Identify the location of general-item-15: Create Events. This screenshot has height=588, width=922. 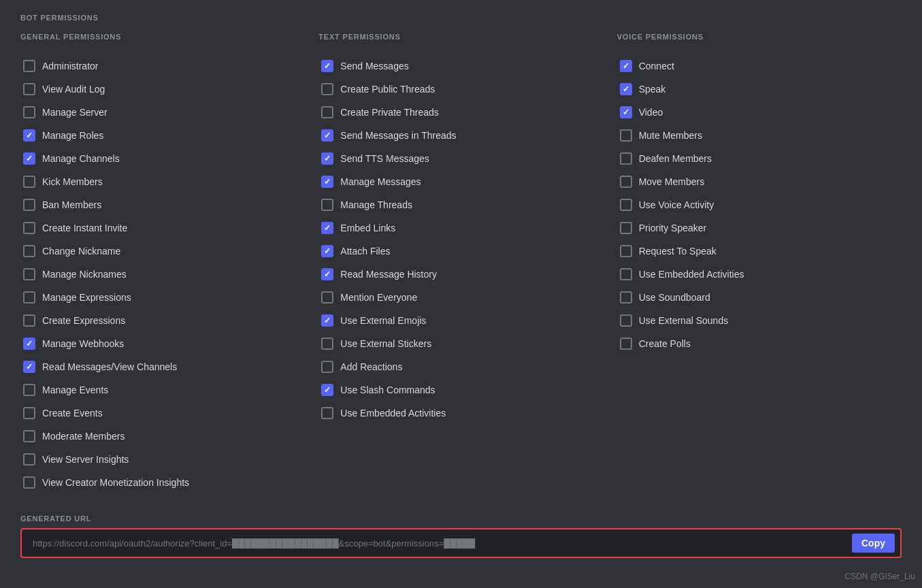
(163, 413).